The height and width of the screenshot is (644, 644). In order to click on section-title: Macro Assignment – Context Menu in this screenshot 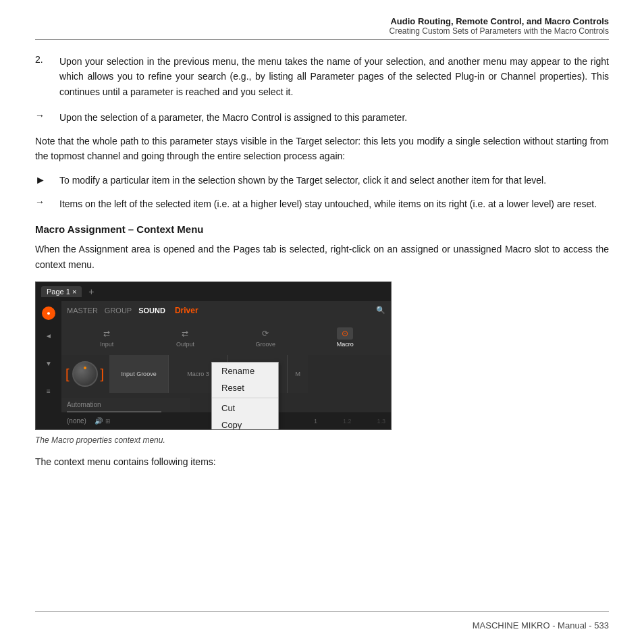, I will do `click(322, 230)`.